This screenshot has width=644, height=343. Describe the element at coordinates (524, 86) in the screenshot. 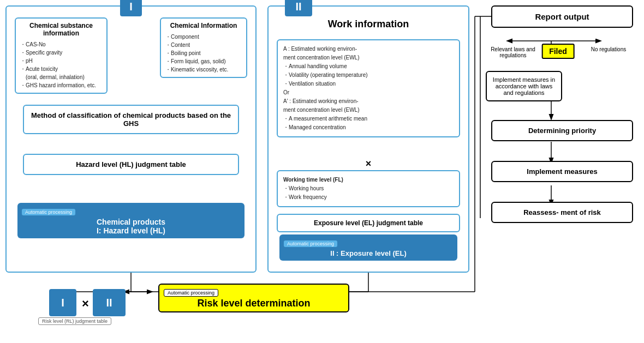

I see `implement-laws-box: Implement measures in accordance with la…` at that location.